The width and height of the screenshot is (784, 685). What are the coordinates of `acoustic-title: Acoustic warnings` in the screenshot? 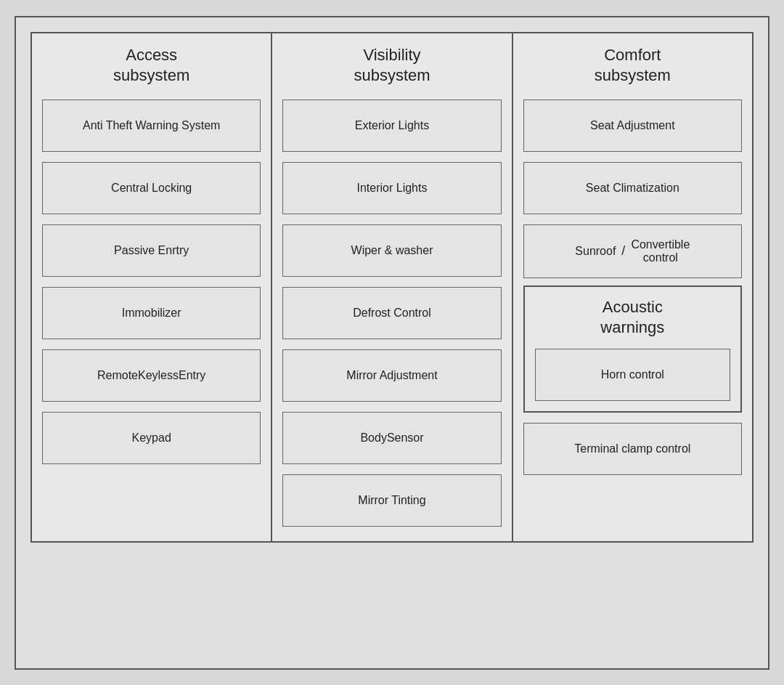 It's located at (633, 318).